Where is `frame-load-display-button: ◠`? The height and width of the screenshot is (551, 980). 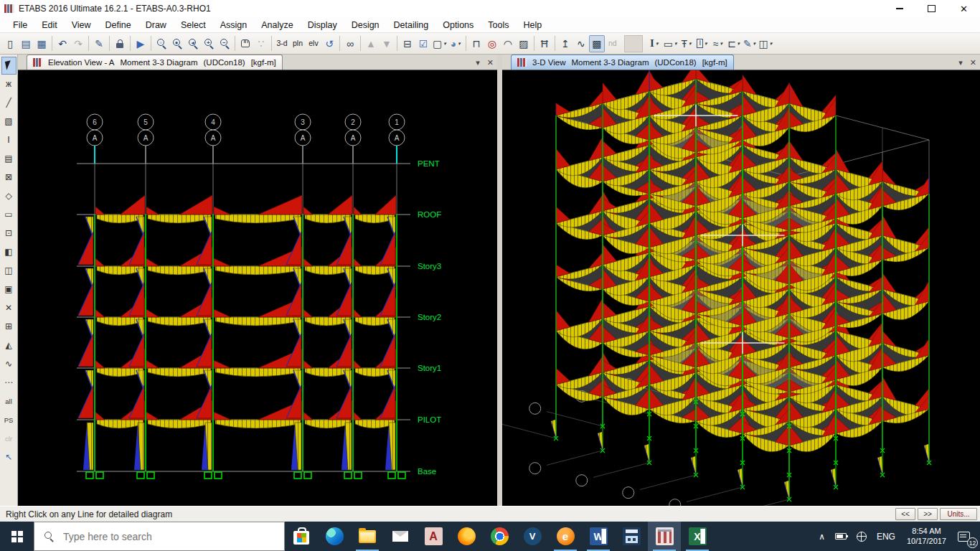 frame-load-display-button: ◠ is located at coordinates (508, 44).